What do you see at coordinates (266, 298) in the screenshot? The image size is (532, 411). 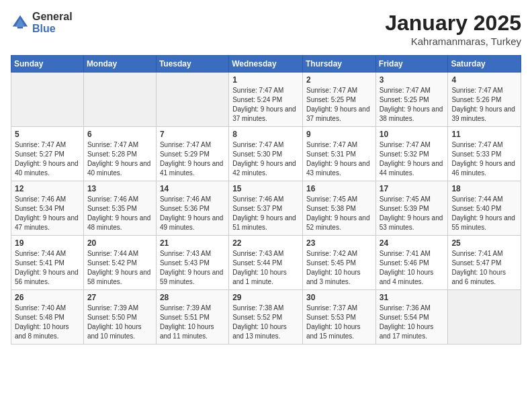 I see `day-number: 29` at bounding box center [266, 298].